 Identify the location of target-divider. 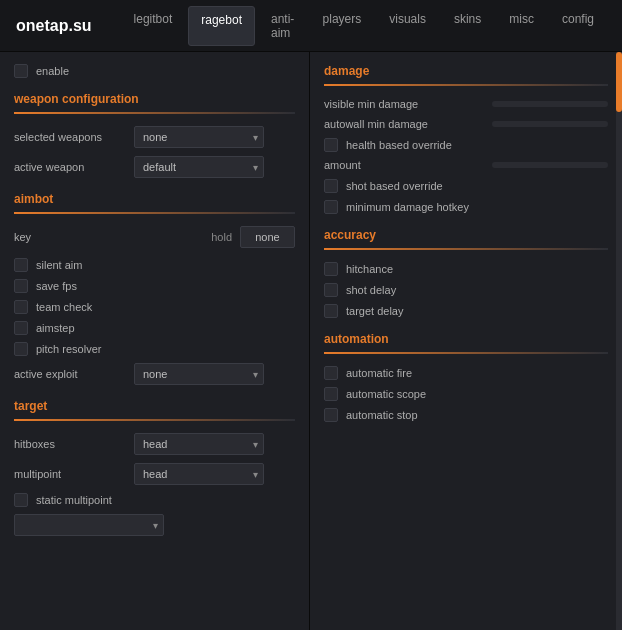
(154, 420).